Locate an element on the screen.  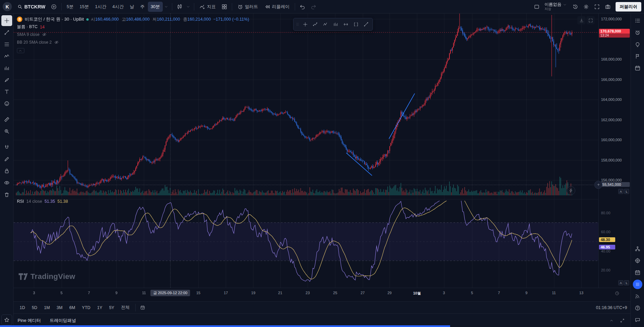
lock-drawings-button is located at coordinates (7, 171).